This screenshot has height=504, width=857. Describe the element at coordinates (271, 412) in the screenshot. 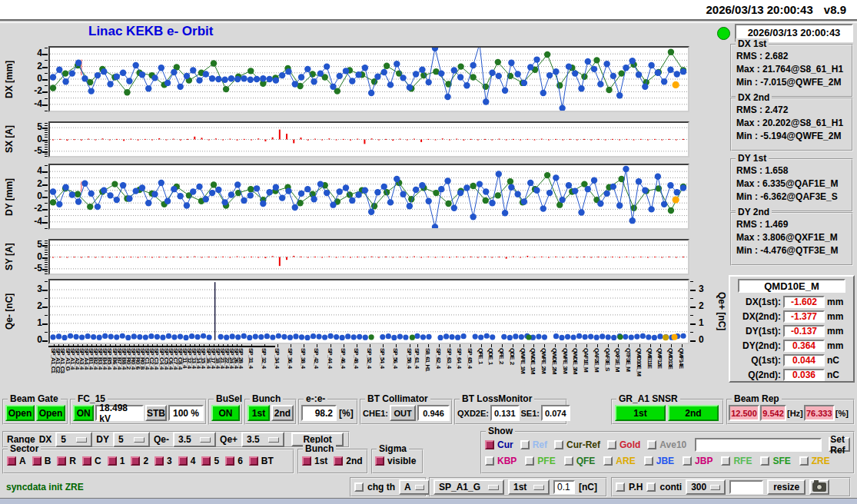

I see `bunch-group: Bunch 1st 2nd` at that location.